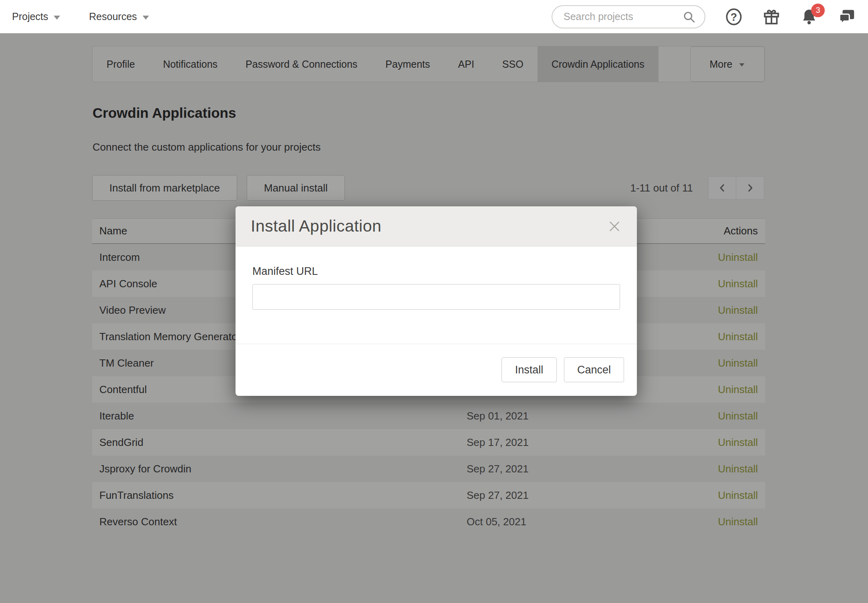 The image size is (868, 603). I want to click on modal-header: Install Application, so click(436, 226).